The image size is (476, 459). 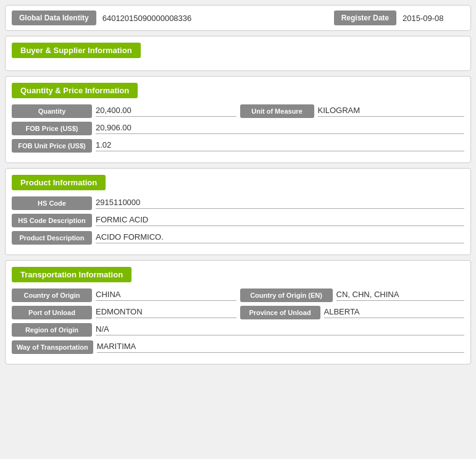 I want to click on register-date-value: 2015-09-08, so click(x=433, y=19).